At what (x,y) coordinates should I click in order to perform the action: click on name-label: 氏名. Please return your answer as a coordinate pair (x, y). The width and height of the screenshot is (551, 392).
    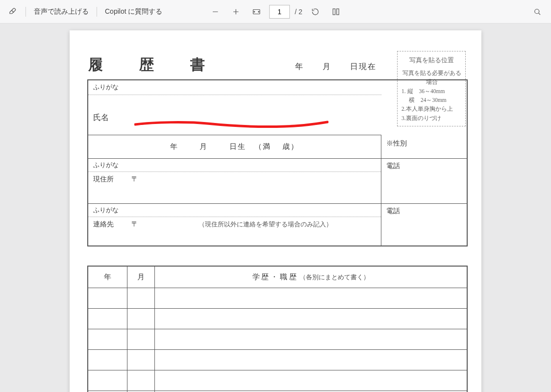
    Looking at the image, I should click on (101, 118).